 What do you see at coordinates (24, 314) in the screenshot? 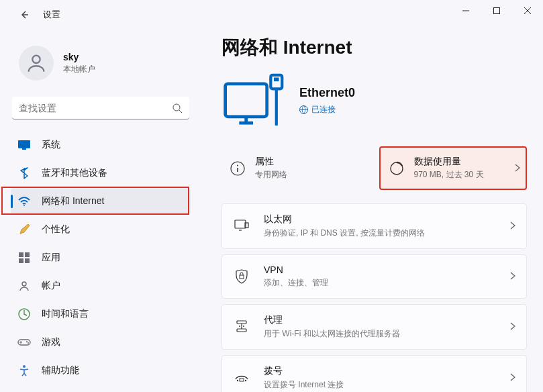
I see `globe-clock-icon` at bounding box center [24, 314].